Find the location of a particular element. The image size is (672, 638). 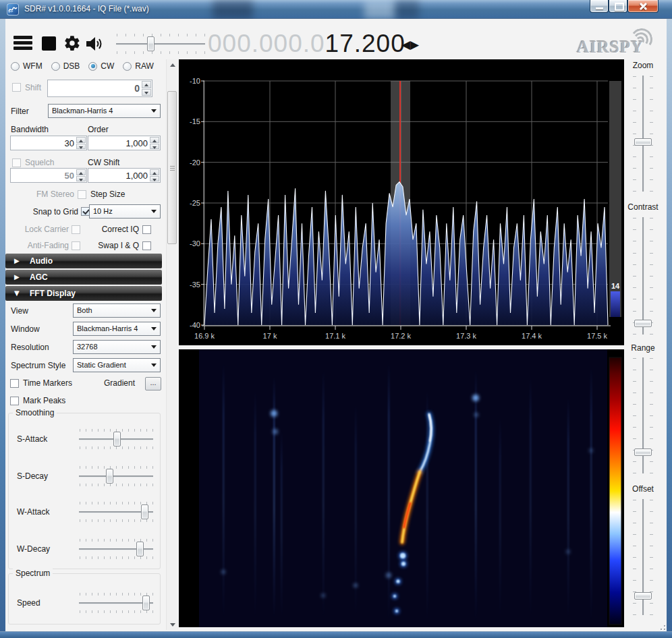

shift-checkbox is located at coordinates (16, 88).